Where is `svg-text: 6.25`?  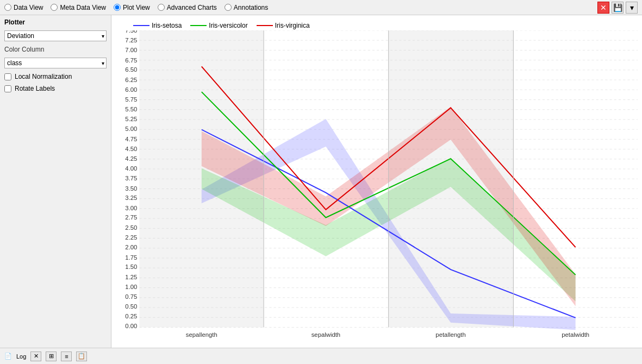 svg-text: 6.25 is located at coordinates (131, 80).